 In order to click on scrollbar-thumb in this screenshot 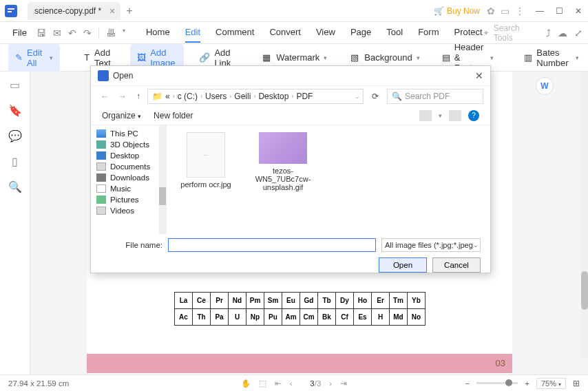, I will do `click(585, 290)`.